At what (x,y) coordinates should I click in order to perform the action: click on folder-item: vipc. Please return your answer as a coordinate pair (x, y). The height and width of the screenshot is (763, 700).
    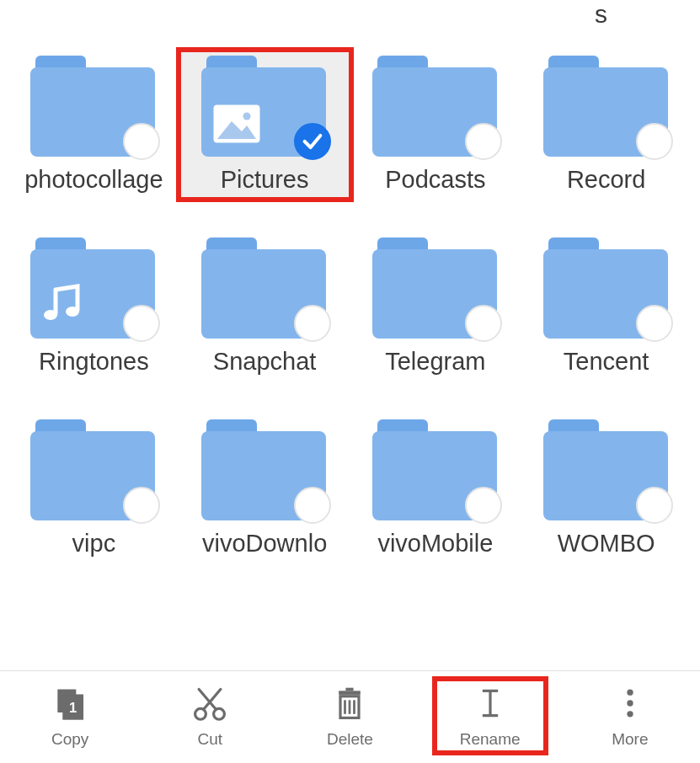
    Looking at the image, I should click on (94, 488).